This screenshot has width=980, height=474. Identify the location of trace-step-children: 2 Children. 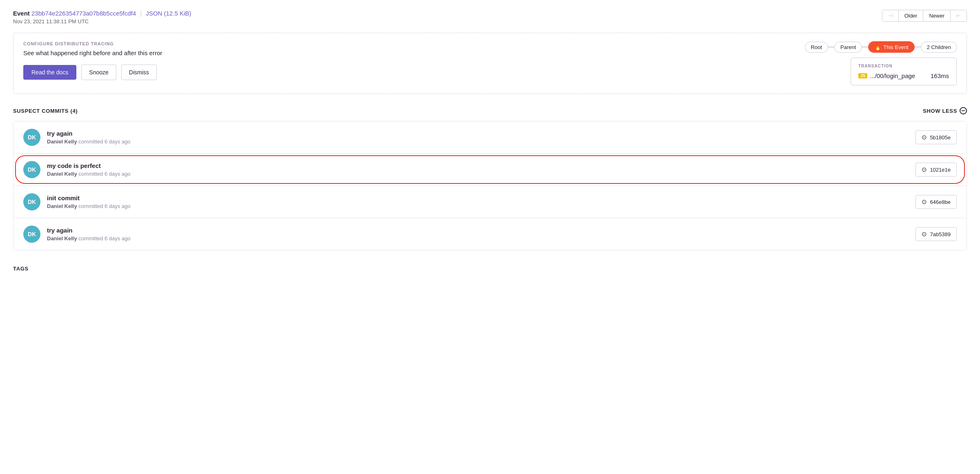
(939, 47).